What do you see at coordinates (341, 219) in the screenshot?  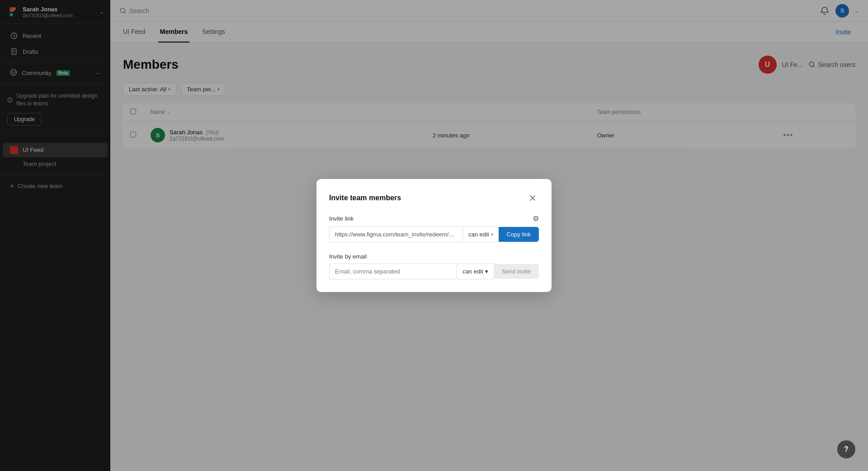 I see `invite-link-label: Invite link` at bounding box center [341, 219].